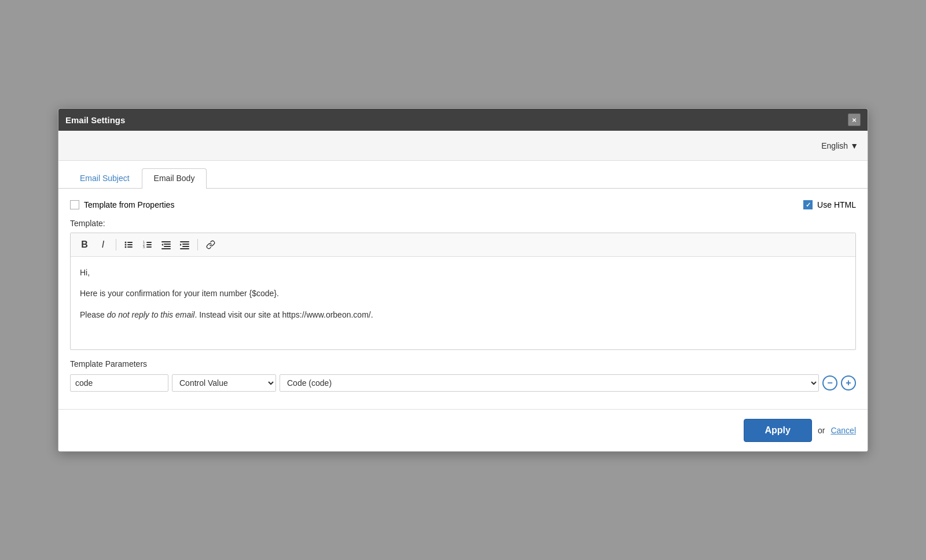 The height and width of the screenshot is (560, 926). Describe the element at coordinates (549, 383) in the screenshot. I see `param-value-select: Code (code)` at that location.